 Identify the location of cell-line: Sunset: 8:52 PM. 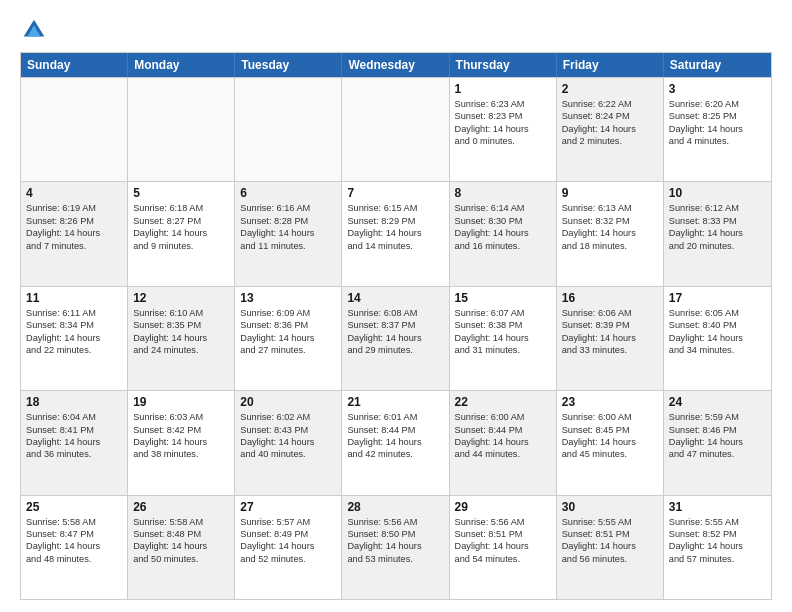
(718, 534).